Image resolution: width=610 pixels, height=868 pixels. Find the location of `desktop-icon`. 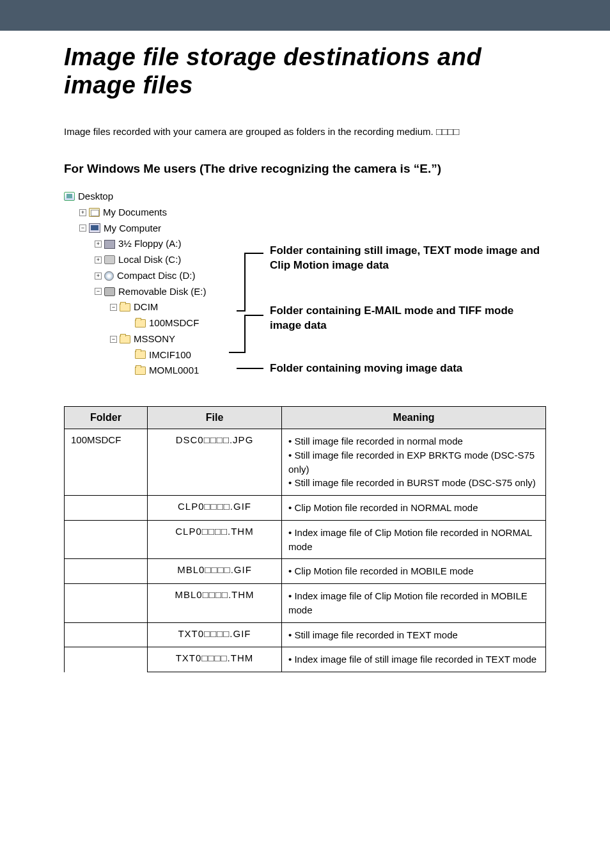

desktop-icon is located at coordinates (69, 196).